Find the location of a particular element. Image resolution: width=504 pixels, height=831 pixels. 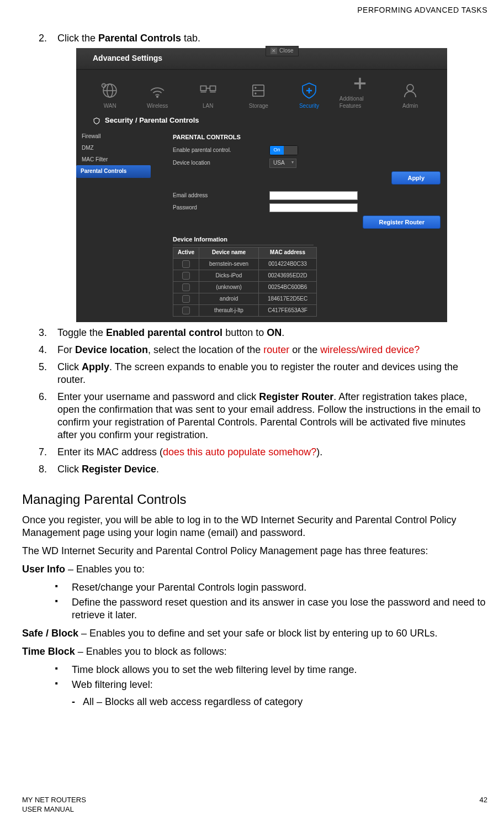

table-row: bernstein-seven0014224B0C33 is located at coordinates (245, 264).